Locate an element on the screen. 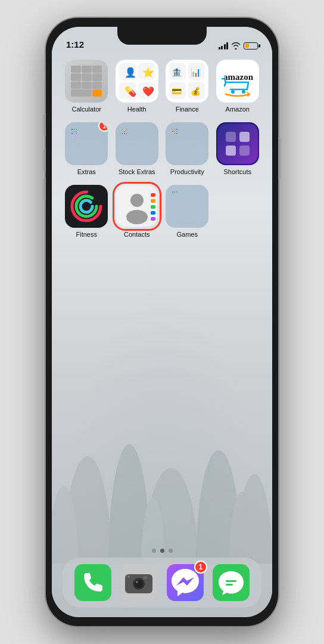 The image size is (324, 644). status-time: 1:12 is located at coordinates (75, 44).